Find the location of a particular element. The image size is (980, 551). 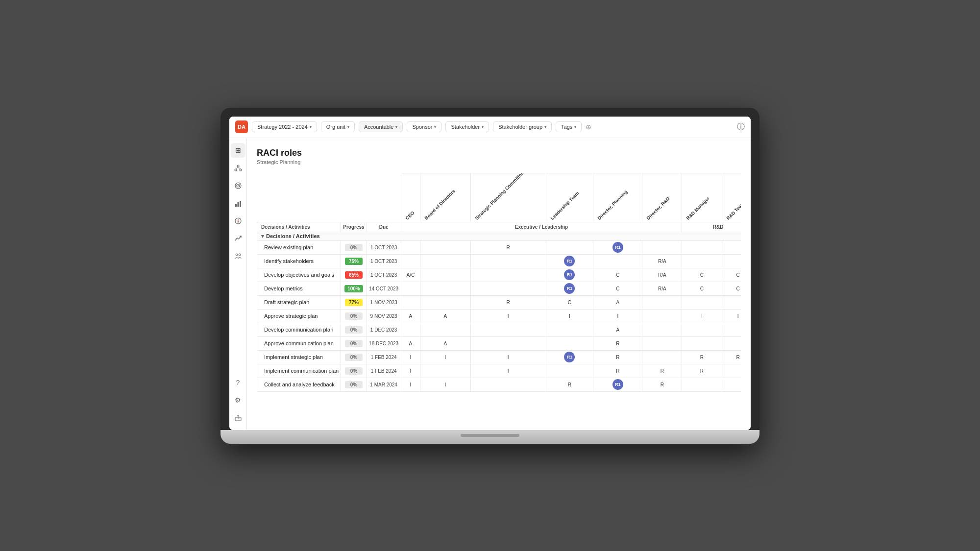

sidebar-team-icon is located at coordinates (238, 256).